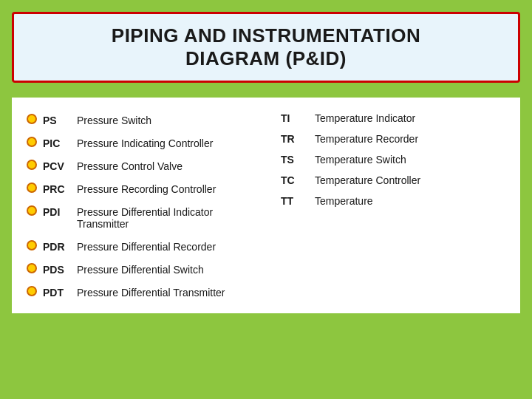  I want to click on list-item: TSTemperature Switch, so click(393, 160).